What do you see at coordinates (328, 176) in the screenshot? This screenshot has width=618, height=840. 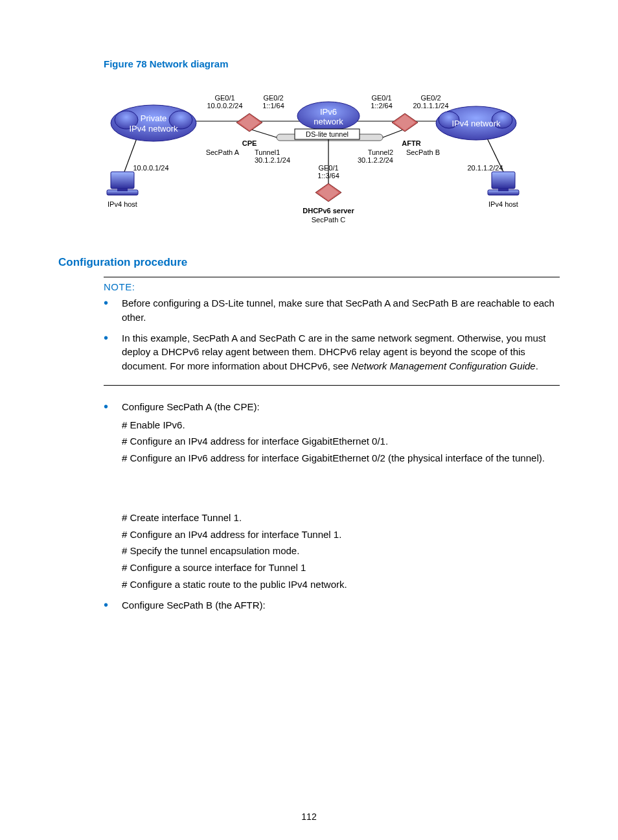 I see `svg-text: 1::3/64` at bounding box center [328, 176].